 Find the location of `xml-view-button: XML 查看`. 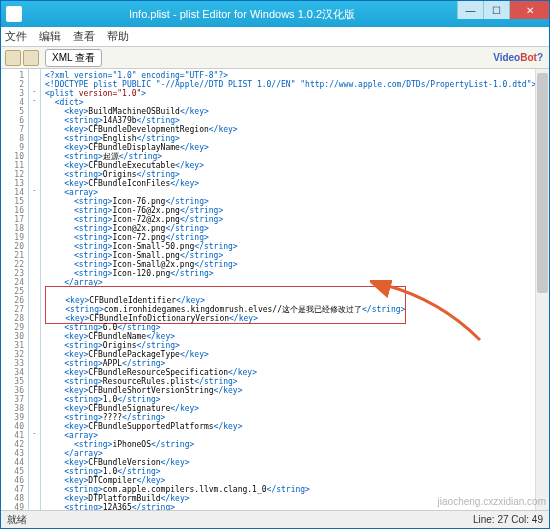

xml-view-button: XML 查看 is located at coordinates (74, 58).